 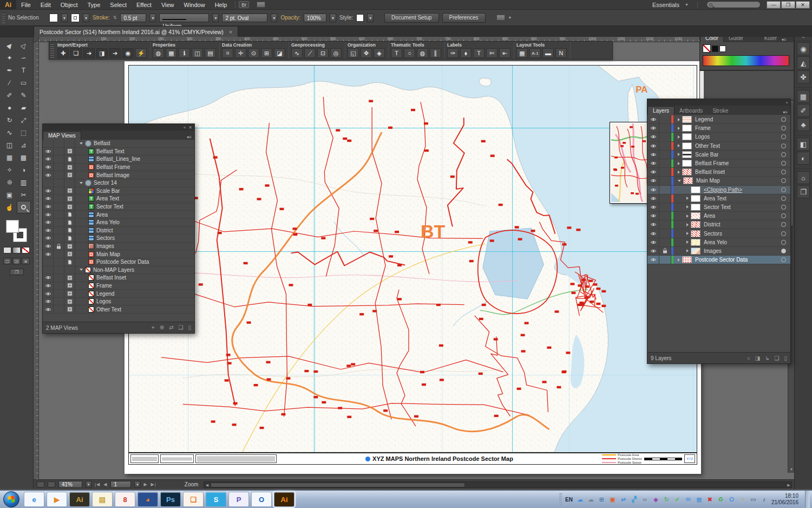 I want to click on multiple-import-icon: ❏, so click(x=76, y=53).